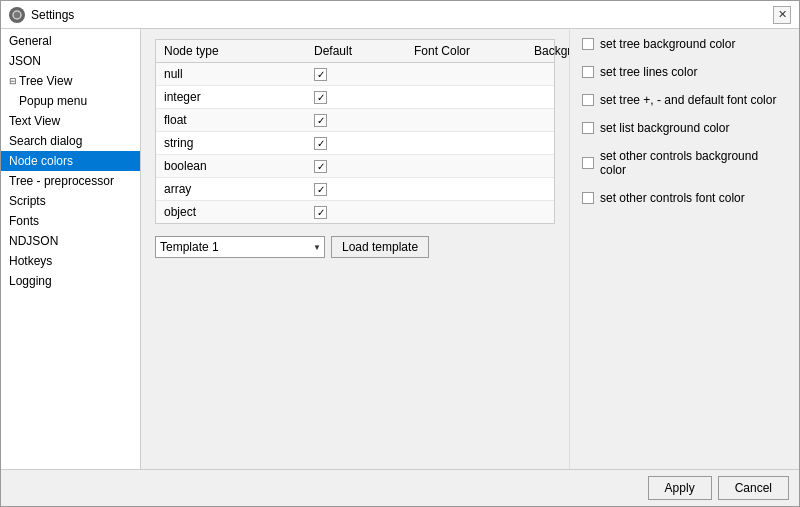 This screenshot has width=800, height=507. What do you see at coordinates (34, 241) in the screenshot?
I see `sidebar-item-label: NDJSON` at bounding box center [34, 241].